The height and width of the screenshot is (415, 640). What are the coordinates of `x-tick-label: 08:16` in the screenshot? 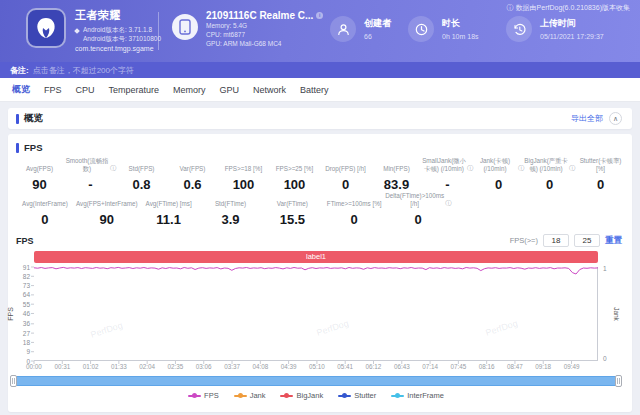 It's located at (487, 366).